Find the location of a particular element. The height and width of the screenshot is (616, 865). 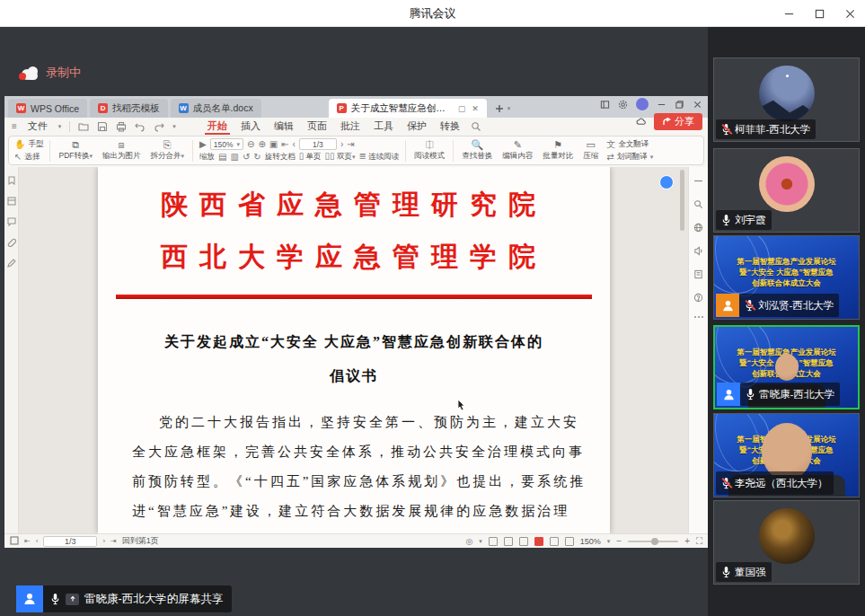

double-page-button: ▯▯ 双页▾ is located at coordinates (340, 157).